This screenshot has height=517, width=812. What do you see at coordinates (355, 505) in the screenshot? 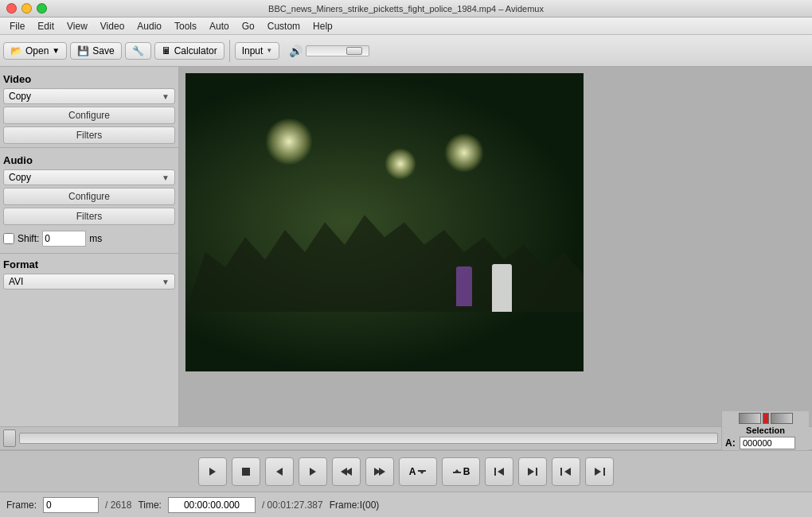
I see `frame-info: Frame:I(00)` at bounding box center [355, 505].